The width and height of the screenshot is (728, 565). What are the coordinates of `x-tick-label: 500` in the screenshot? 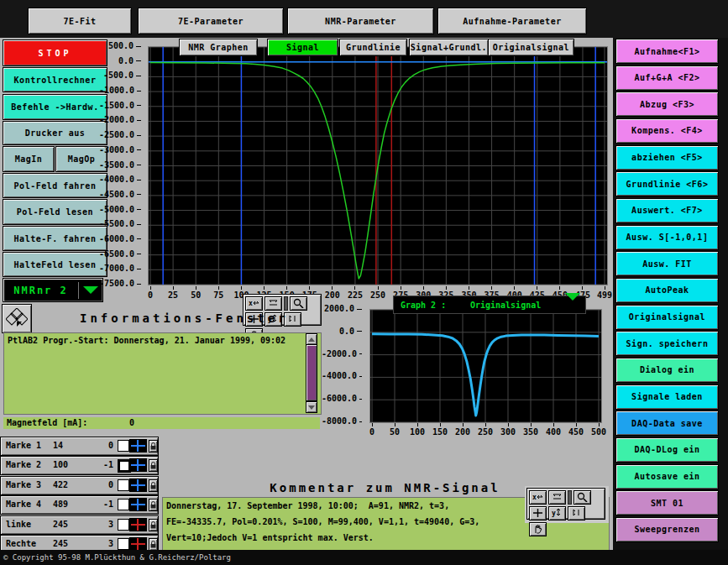 It's located at (599, 430).